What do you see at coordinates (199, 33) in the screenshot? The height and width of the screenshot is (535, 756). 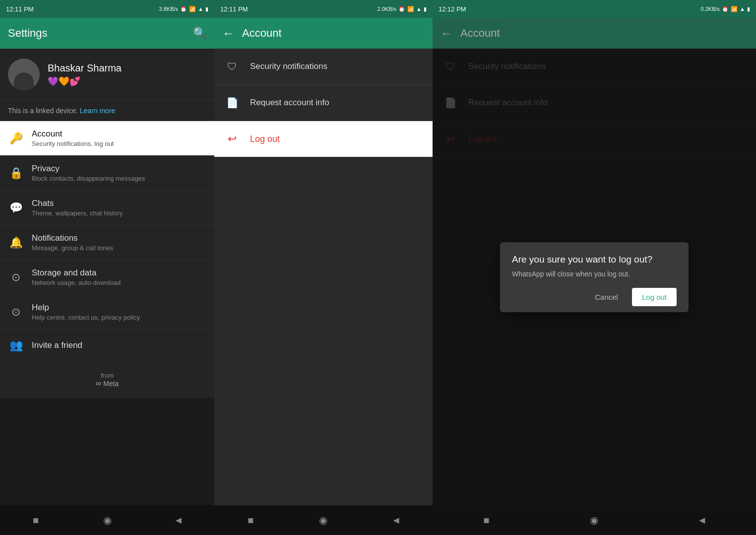 I see `search-icon: 🔍` at bounding box center [199, 33].